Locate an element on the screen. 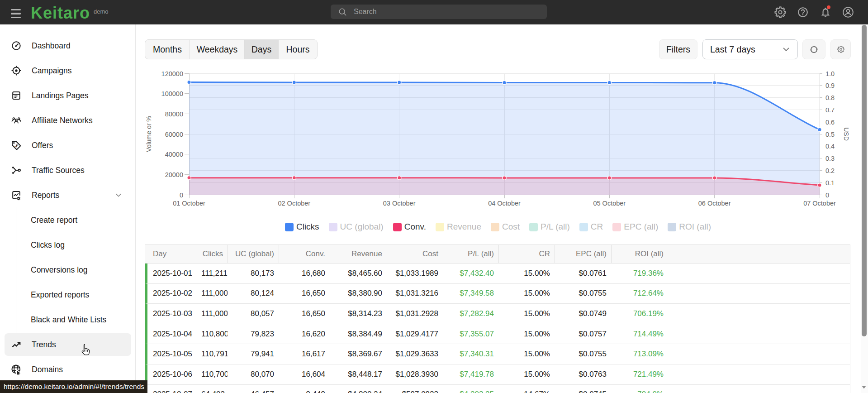 The image size is (868, 393). notifications-icon is located at coordinates (825, 12).